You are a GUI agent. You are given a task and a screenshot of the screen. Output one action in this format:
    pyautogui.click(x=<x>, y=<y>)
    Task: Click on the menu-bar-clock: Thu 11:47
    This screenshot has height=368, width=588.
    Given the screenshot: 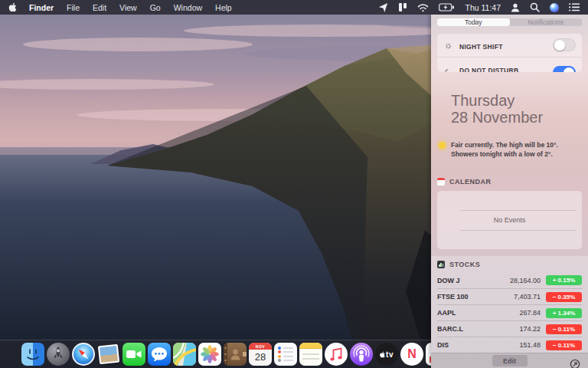 What is the action you would take?
    pyautogui.click(x=482, y=8)
    